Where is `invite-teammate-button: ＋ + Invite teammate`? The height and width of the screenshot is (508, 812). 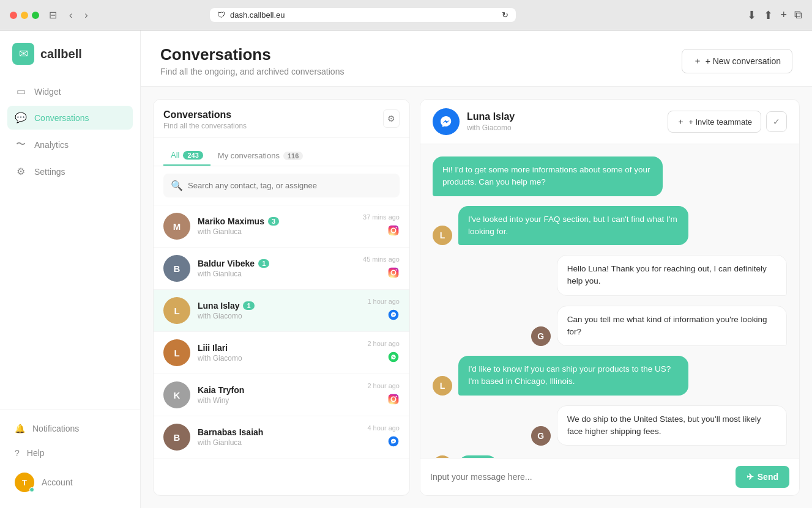 invite-teammate-button: ＋ + Invite teammate is located at coordinates (715, 122).